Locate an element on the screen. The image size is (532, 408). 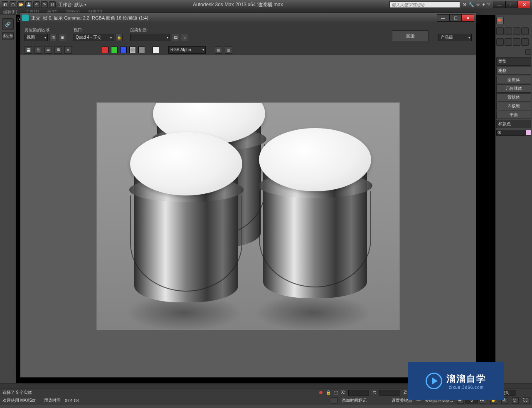
star-icon: ☆ is located at coordinates (478, 5).